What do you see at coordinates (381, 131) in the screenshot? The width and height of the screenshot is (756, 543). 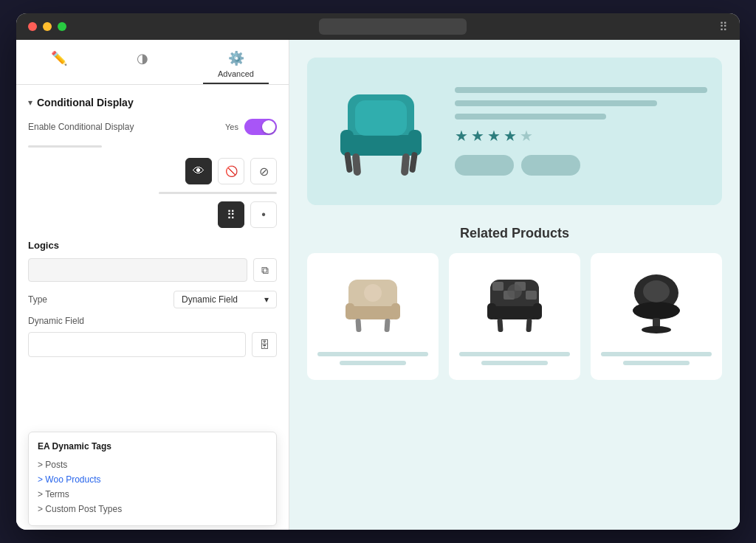 I see `chair-illustration` at bounding box center [381, 131].